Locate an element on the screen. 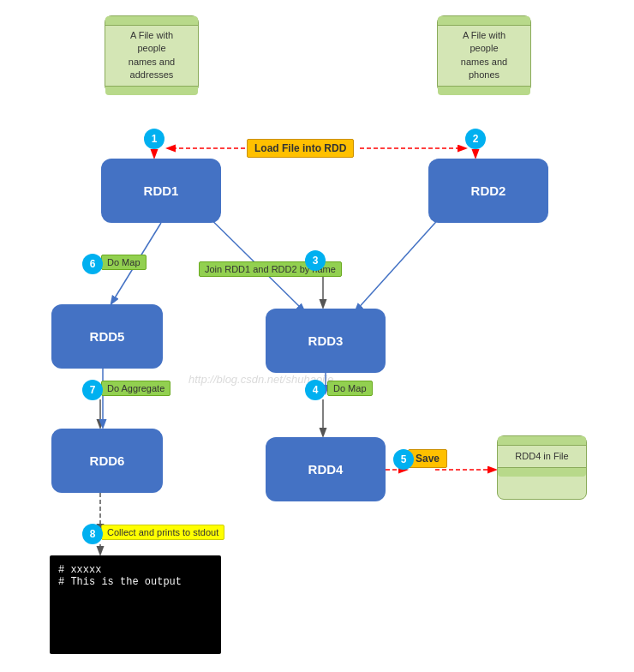 This screenshot has width=634, height=672. step2-circle: 2 is located at coordinates (476, 139).